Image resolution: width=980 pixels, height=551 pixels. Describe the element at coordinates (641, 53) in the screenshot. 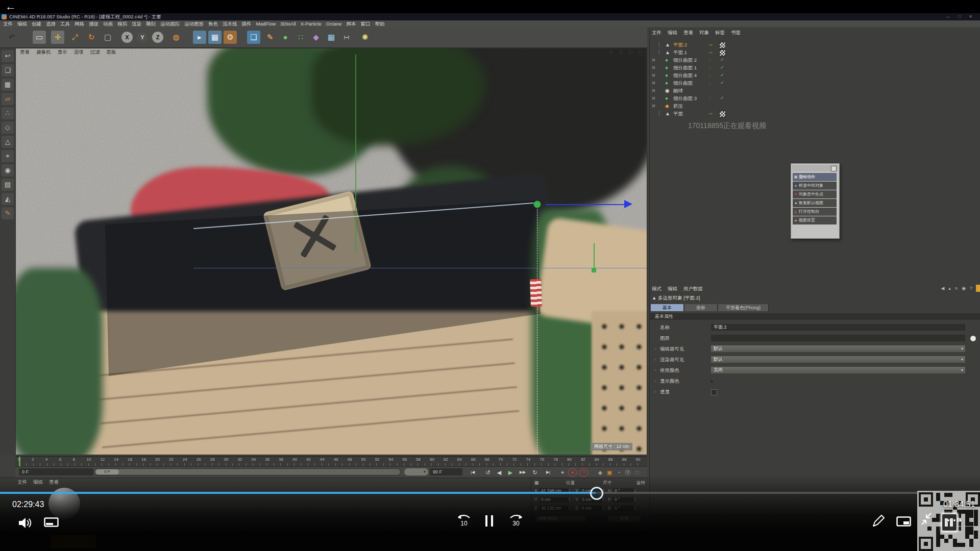

I see `toggle-views-icon: ◰` at that location.